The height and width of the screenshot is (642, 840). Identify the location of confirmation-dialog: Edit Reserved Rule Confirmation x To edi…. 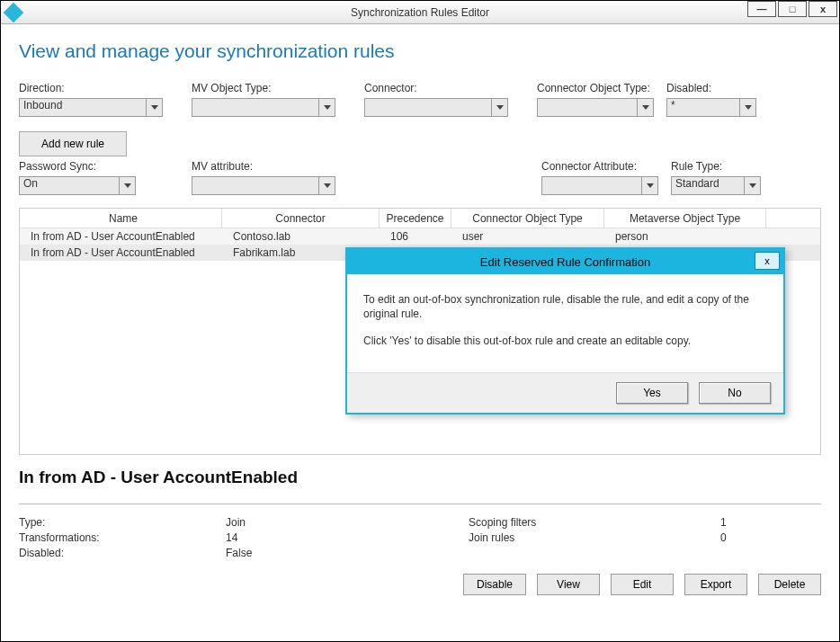
(565, 331).